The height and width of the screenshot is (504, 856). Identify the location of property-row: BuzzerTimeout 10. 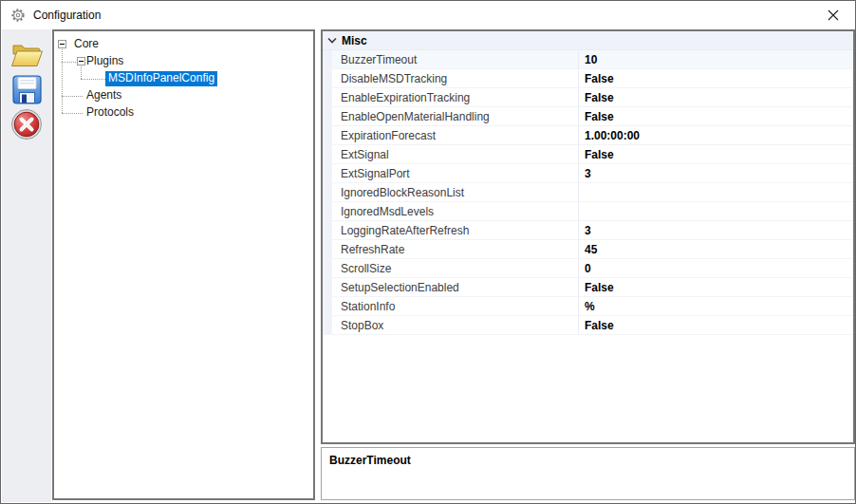
(588, 60).